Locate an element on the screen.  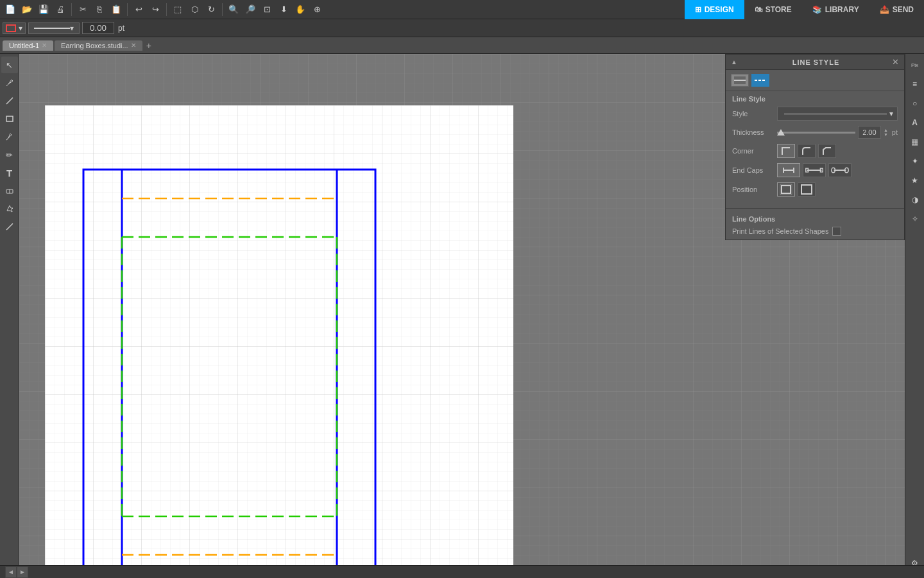
cut-tab is located at coordinates (740, 80).